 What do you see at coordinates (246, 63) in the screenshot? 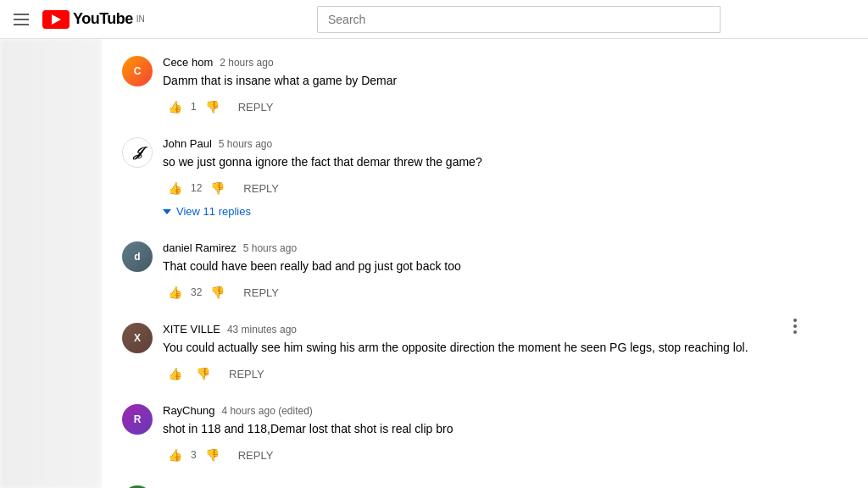
I see `comment-time: 2 hours ago` at bounding box center [246, 63].